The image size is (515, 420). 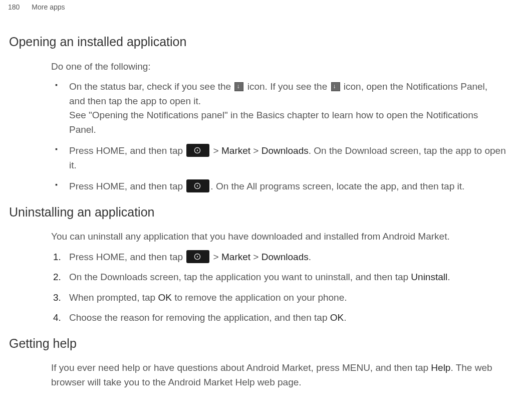 What do you see at coordinates (429, 277) in the screenshot?
I see `label-uninstall: Uninstall` at bounding box center [429, 277].